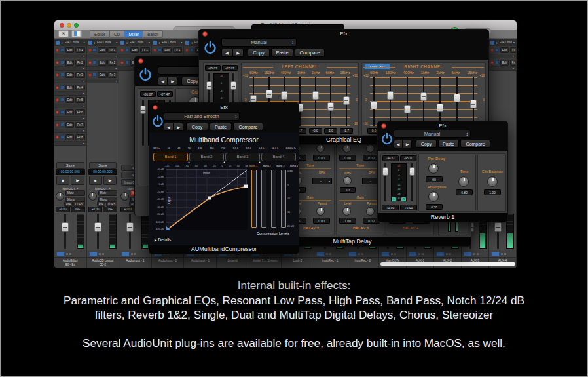 Image resolution: width=588 pixels, height=377 pixels. What do you see at coordinates (206, 199) in the screenshot?
I see `compression-curve-graph: Input Output` at bounding box center [206, 199].